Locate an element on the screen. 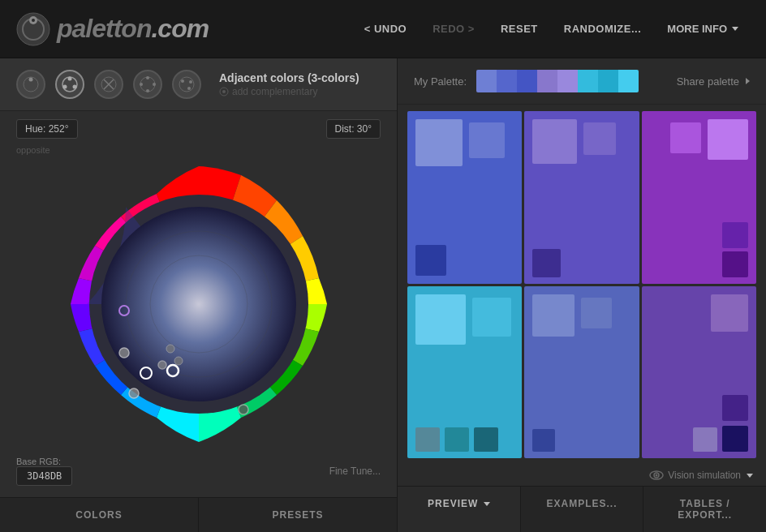 This screenshot has height=532, width=766. scheme-icon-triad is located at coordinates (109, 84).